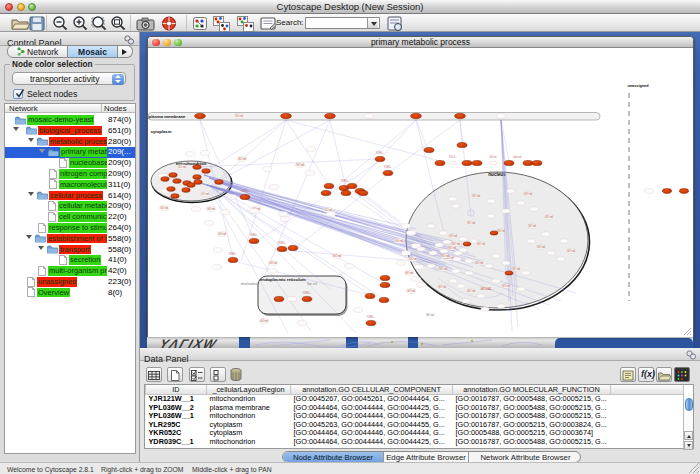  Describe the element at coordinates (283, 280) in the screenshot. I see `svg-text: endoplasmic reticulum` at that location.